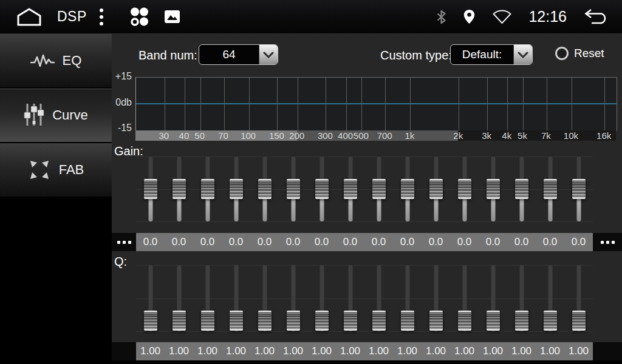 The width and height of the screenshot is (622, 364). I want to click on freq-tick-label: 16k, so click(604, 136).